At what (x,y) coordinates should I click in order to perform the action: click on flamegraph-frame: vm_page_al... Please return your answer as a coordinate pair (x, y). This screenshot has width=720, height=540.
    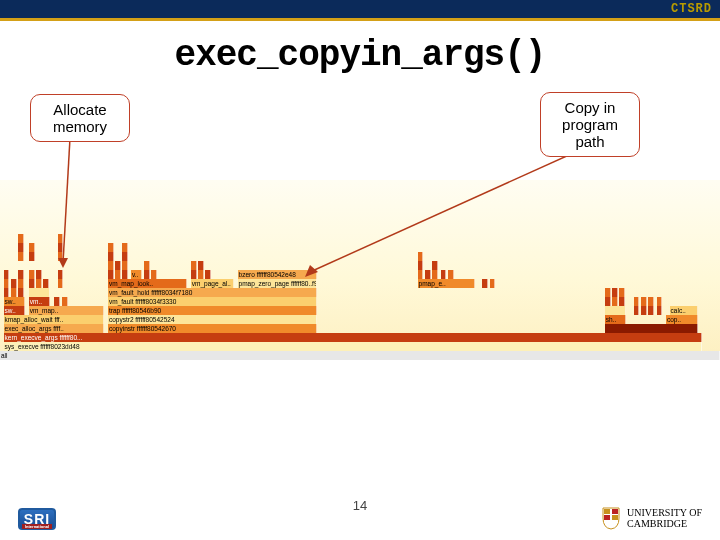
    Looking at the image, I should click on (212, 284).